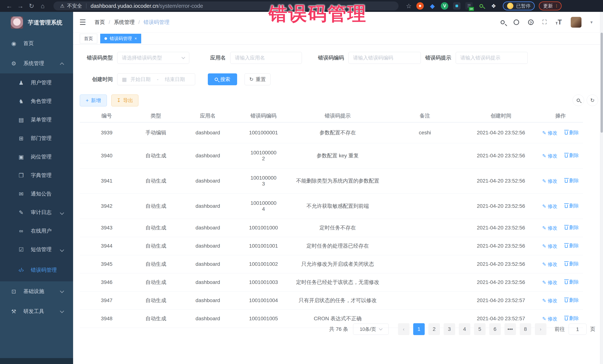 The height and width of the screenshot is (364, 603). What do you see at coordinates (541, 329) in the screenshot?
I see `next-page-button: ›` at bounding box center [541, 329].